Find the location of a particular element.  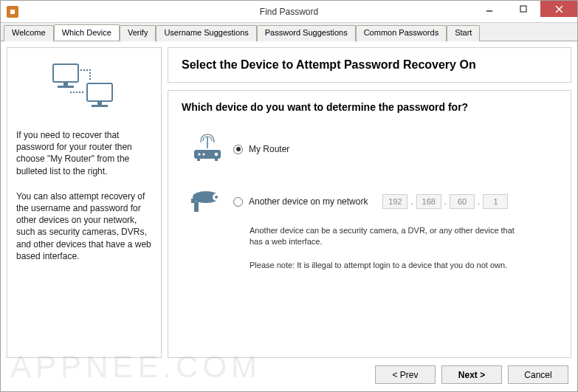

camera-icon is located at coordinates (207, 202).